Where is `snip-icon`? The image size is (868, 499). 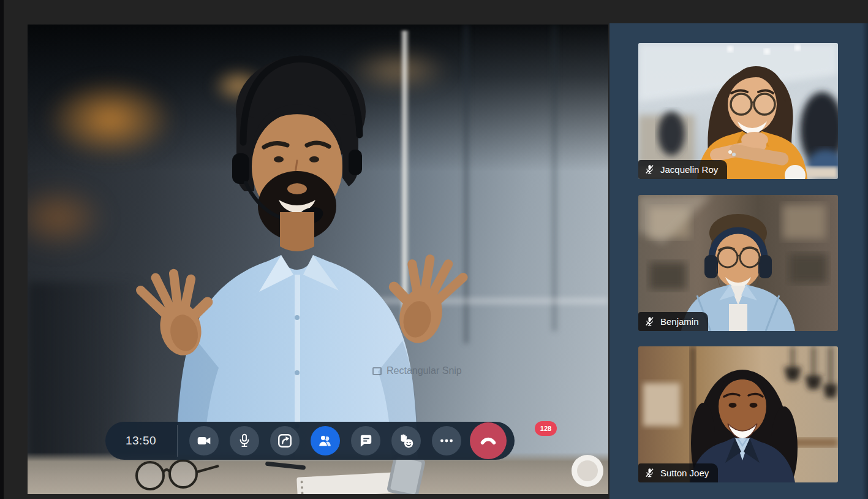
snip-icon is located at coordinates (377, 371).